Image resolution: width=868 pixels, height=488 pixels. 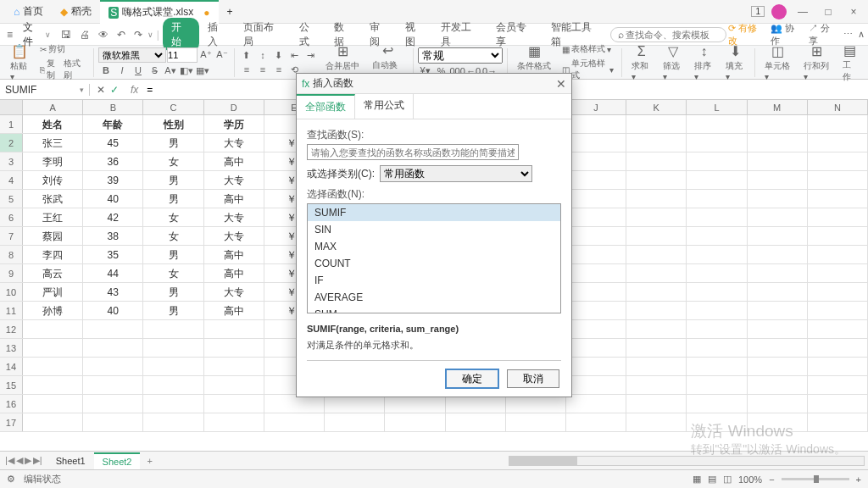 I want to click on avatar, so click(x=779, y=12).